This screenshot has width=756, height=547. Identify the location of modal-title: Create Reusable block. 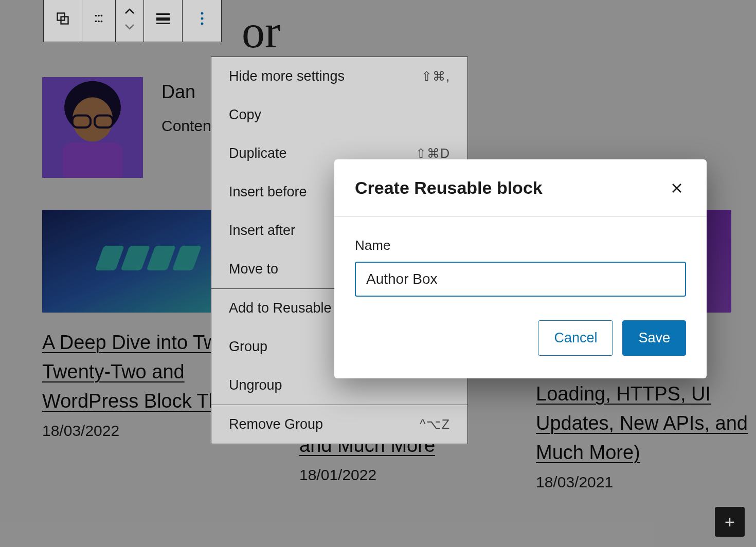
(448, 188).